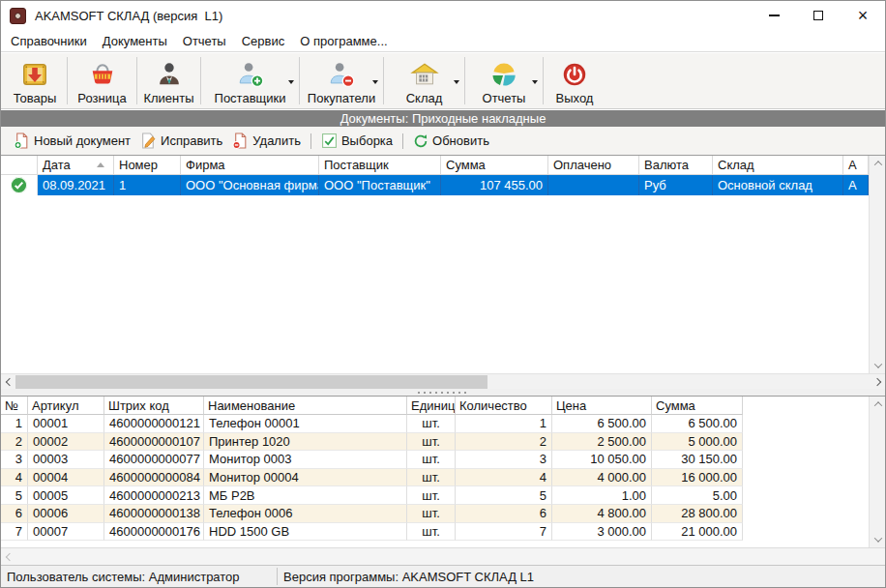 This screenshot has width=886, height=588. What do you see at coordinates (697, 406) in the screenshot?
I see `items-column-header-sum: Сумма` at bounding box center [697, 406].